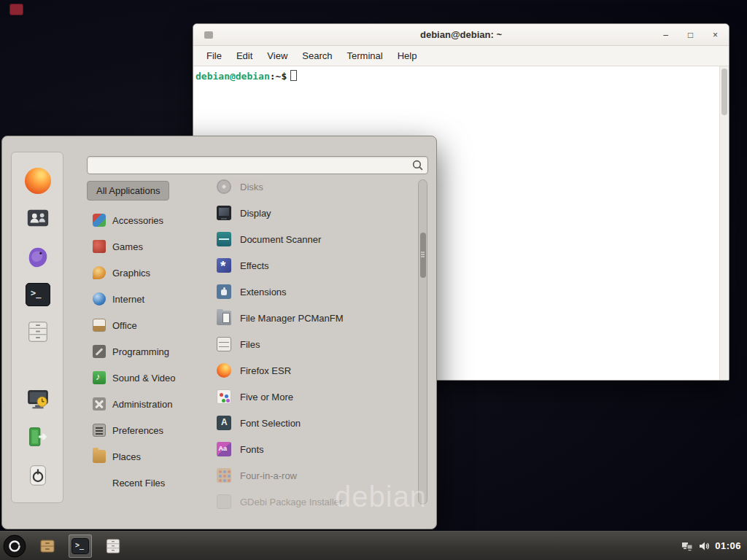  Describe the element at coordinates (305, 397) in the screenshot. I see `app-item-five-or-more: Five or More` at that location.